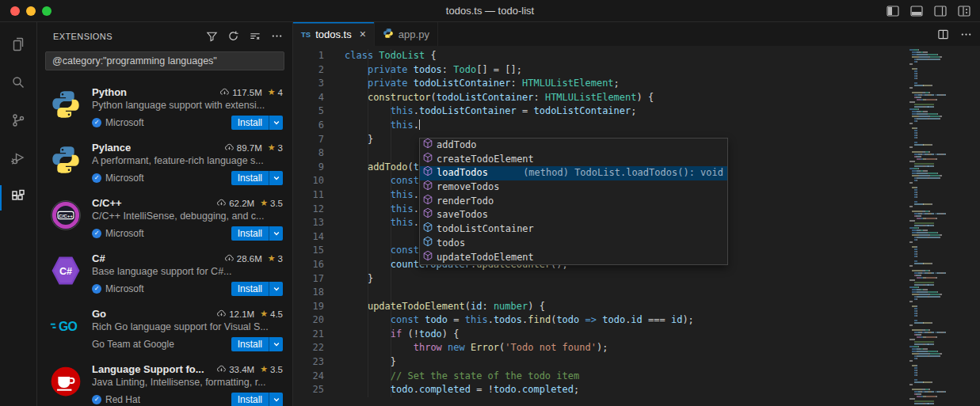 Image resolution: width=980 pixels, height=406 pixels. What do you see at coordinates (574, 173) in the screenshot?
I see `suggest-item-loadTodos: loadTodos (method) TodoList.loadTodos():…` at bounding box center [574, 173].